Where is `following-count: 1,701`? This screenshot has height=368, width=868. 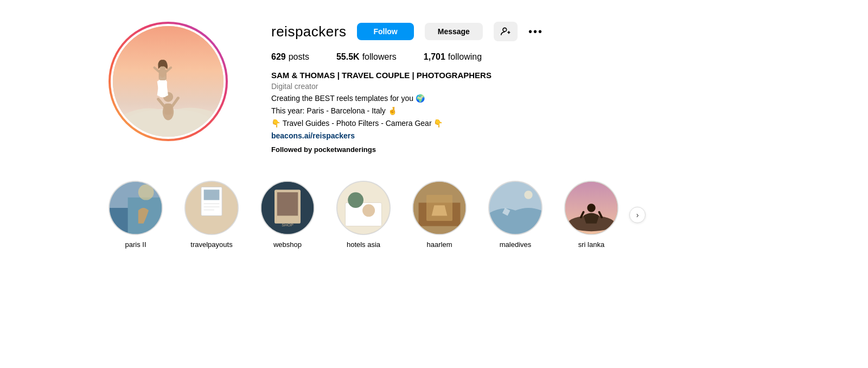
following-count: 1,701 is located at coordinates (435, 57).